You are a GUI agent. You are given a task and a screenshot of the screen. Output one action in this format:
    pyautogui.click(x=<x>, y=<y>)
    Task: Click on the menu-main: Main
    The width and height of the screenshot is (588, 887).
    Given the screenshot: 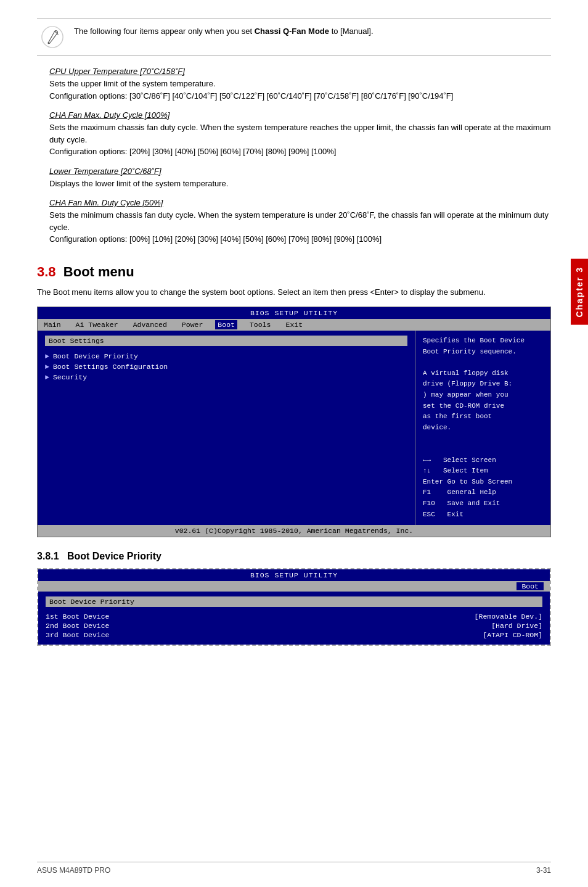 What is the action you would take?
    pyautogui.click(x=52, y=324)
    